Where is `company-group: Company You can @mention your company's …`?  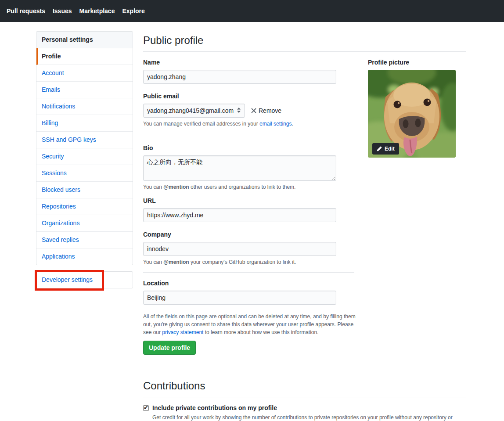
company-group: Company You can @mention your company's … is located at coordinates (248, 248).